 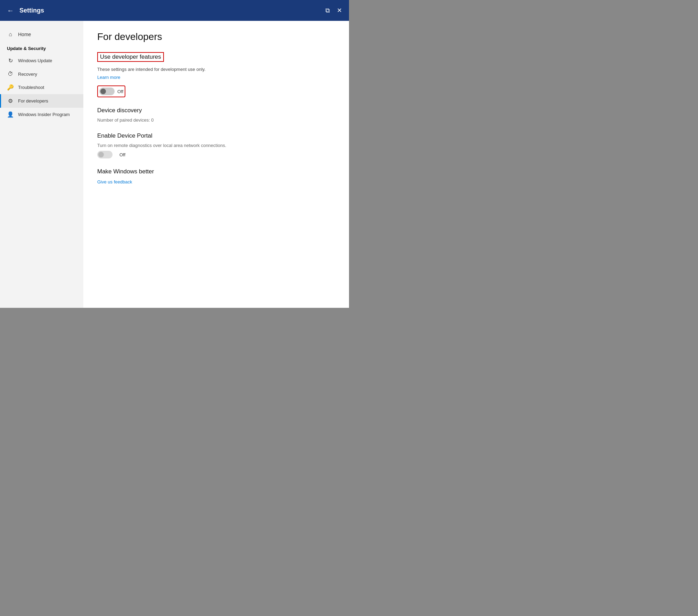 What do you see at coordinates (42, 60) in the screenshot?
I see `sidebar-item-windows-update: ↻ Windows Update` at bounding box center [42, 60].